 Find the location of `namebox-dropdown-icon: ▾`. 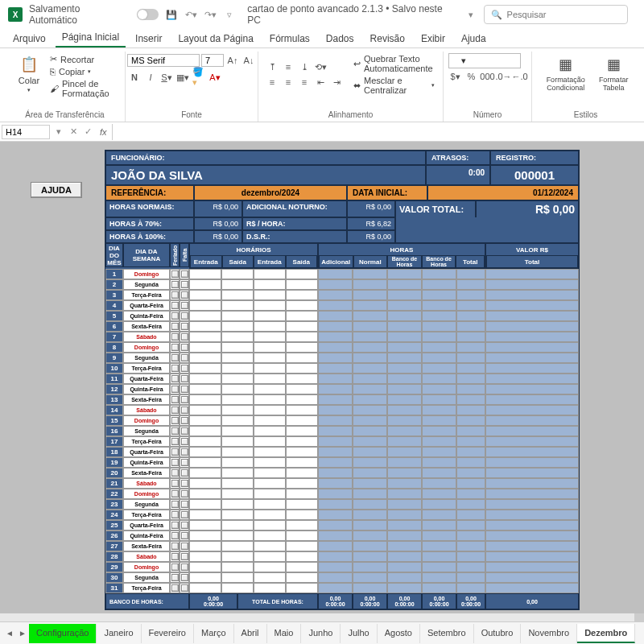

namebox-dropdown-icon: ▾ is located at coordinates (59, 132).